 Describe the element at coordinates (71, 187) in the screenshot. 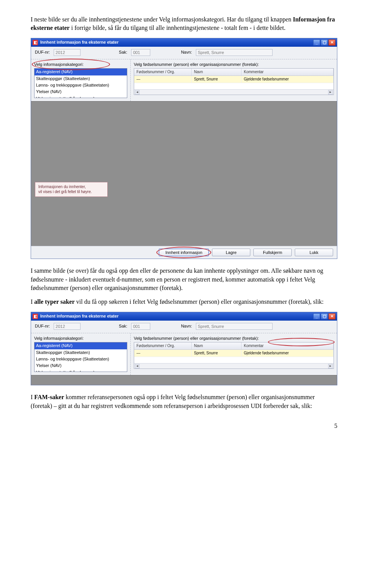

I see `info-note-line: Informasjonen du innhenter,` at that location.